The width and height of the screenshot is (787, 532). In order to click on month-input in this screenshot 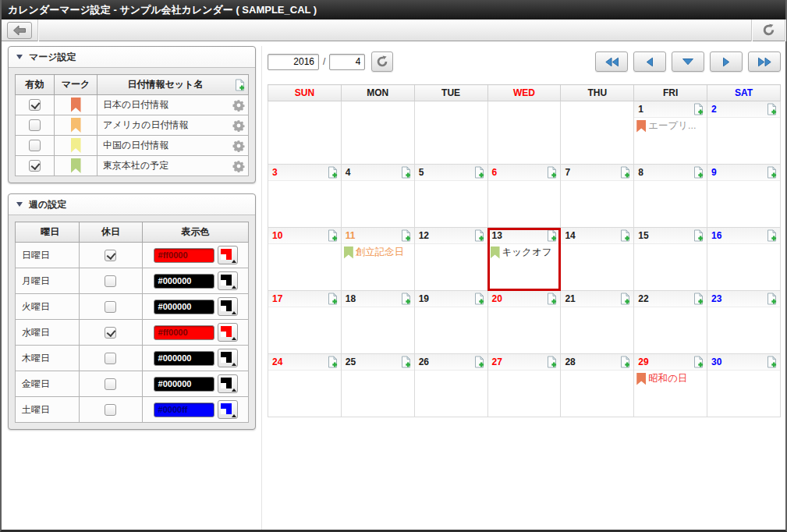, I will do `click(347, 62)`.